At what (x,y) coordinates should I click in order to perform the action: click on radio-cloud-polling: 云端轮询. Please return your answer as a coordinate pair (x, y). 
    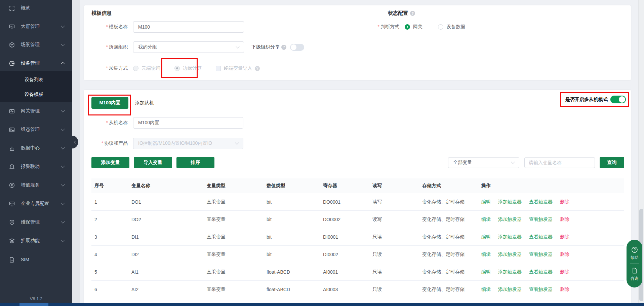
    Looking at the image, I should click on (147, 68).